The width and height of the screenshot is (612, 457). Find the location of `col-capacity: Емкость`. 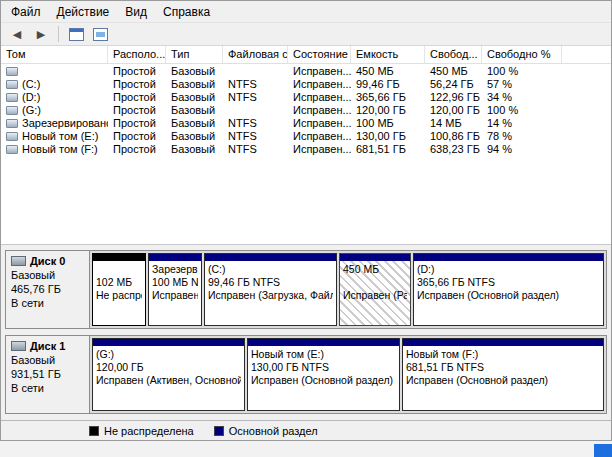

col-capacity: Емкость is located at coordinates (388, 54).